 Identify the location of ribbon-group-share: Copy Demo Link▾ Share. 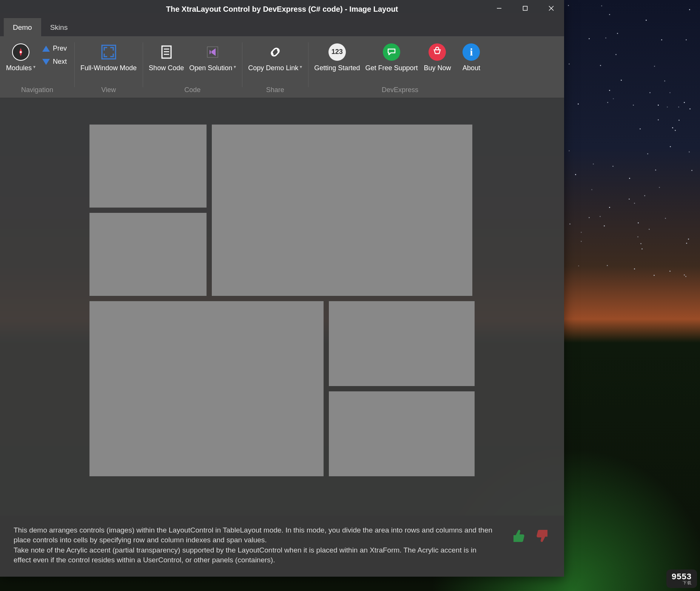
(275, 68).